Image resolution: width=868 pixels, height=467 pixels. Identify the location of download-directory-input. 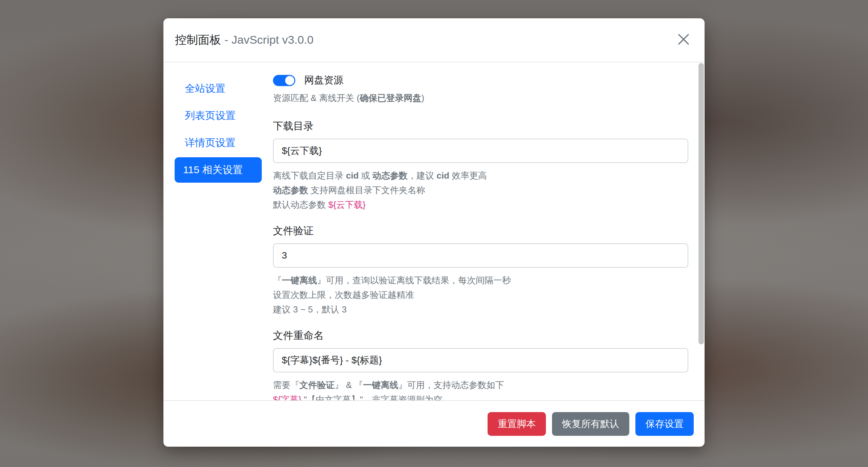
(481, 151).